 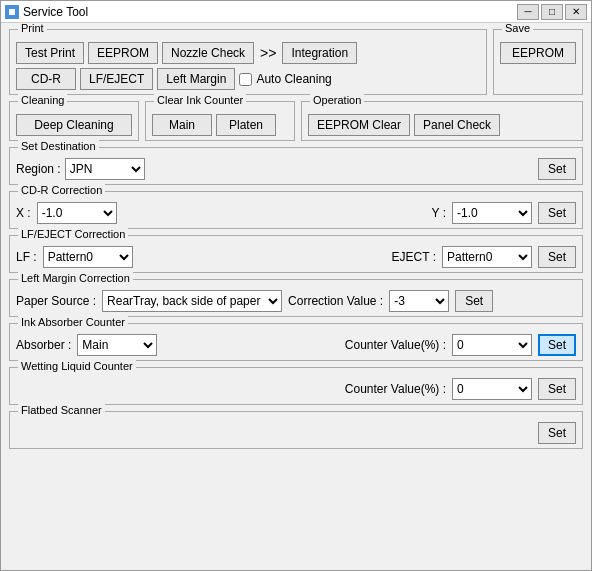 What do you see at coordinates (117, 345) in the screenshot?
I see `absorber-select: MainPlaten` at bounding box center [117, 345].